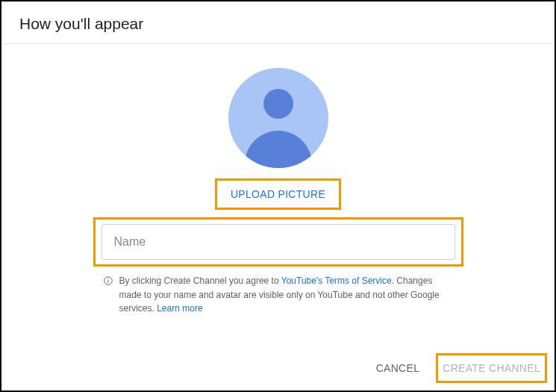 The width and height of the screenshot is (556, 392). Describe the element at coordinates (491, 368) in the screenshot. I see `create-channel-button: CREATE CHANNEL` at that location.